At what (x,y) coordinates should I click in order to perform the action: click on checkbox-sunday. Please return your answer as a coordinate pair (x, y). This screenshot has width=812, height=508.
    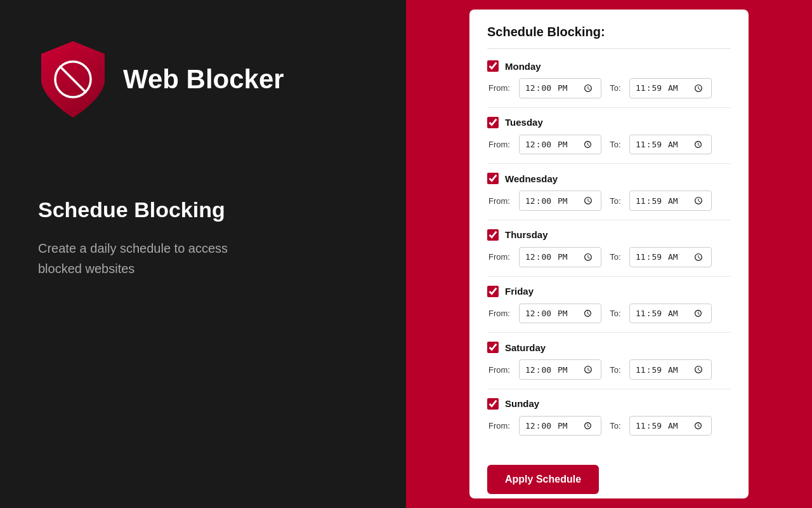
    Looking at the image, I should click on (493, 404).